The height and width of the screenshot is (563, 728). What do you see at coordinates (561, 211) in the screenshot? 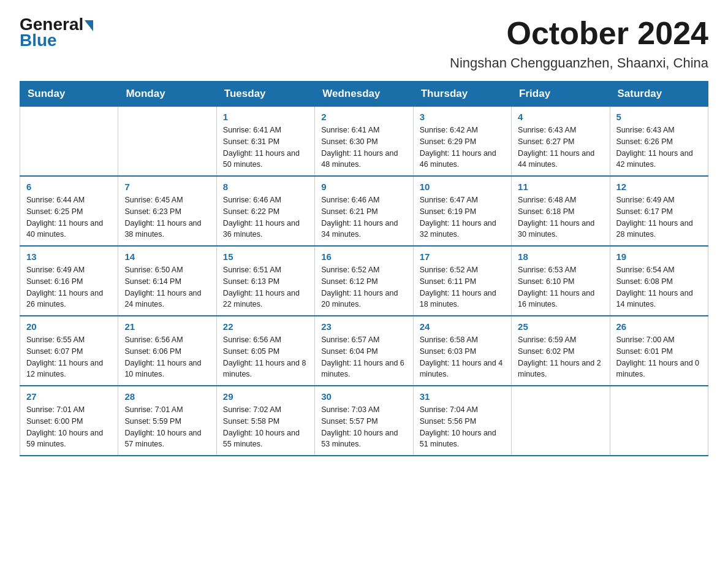
I see `calendar-cell: 11Sunrise: 6:48 AM Sunset: 6:18 PM Dayli…` at bounding box center [561, 211].